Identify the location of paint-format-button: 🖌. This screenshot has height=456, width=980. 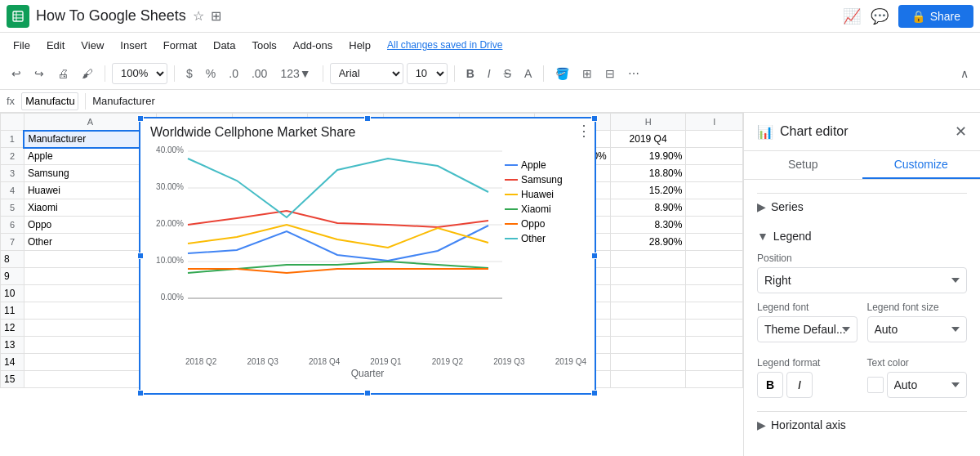
(87, 74).